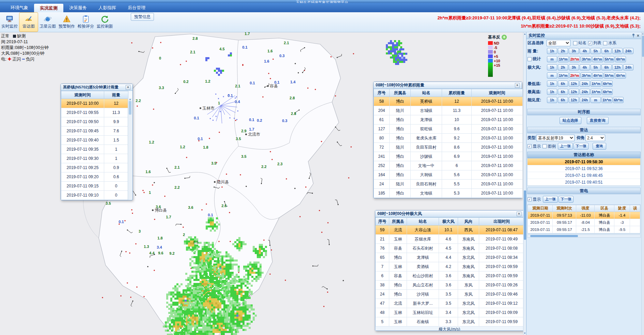  I want to click on table-row: 2019-07-11 09:509.9, so click(95, 122).